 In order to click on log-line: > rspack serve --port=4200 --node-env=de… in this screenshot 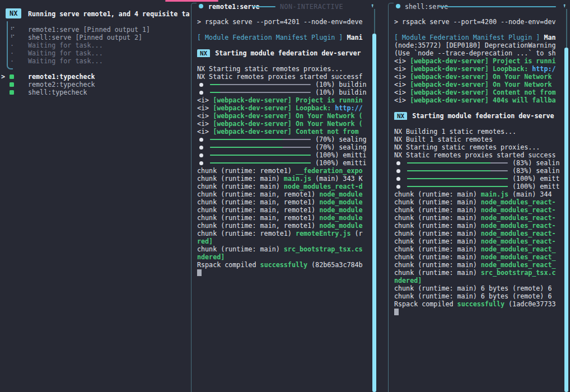, I will do `click(479, 22)`.